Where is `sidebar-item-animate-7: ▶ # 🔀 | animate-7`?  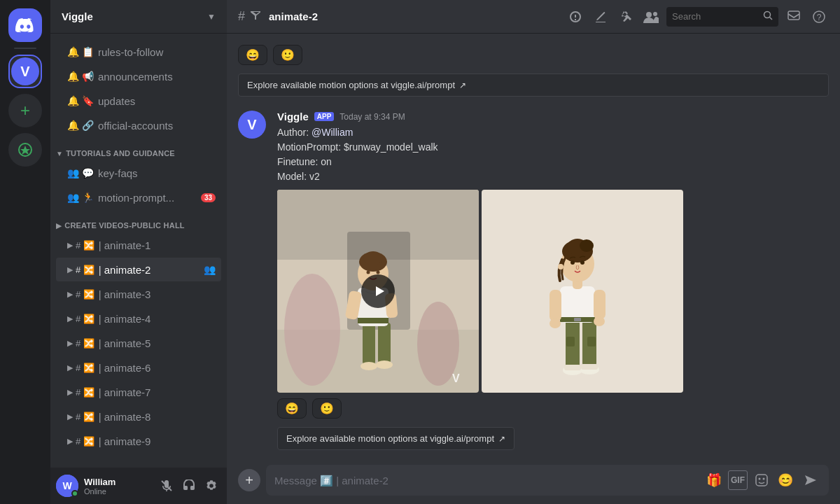 sidebar-item-animate-7: ▶ # 🔀 | animate-7 is located at coordinates (139, 392).